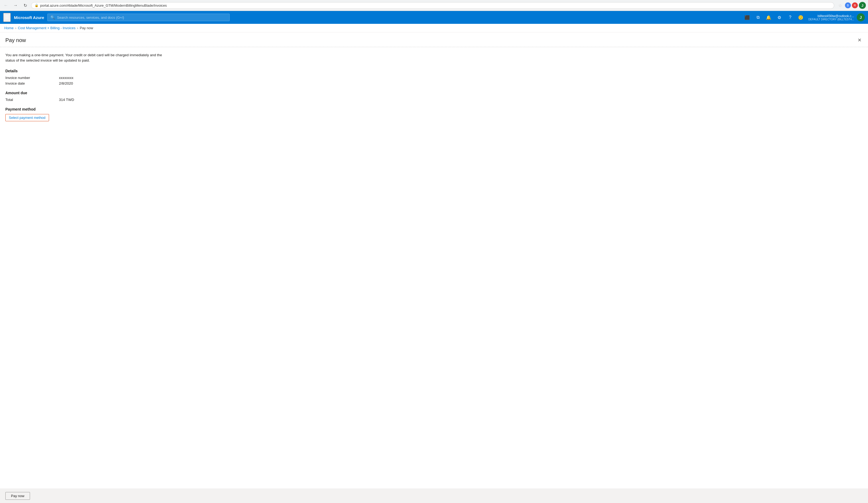  I want to click on help-icon: ?, so click(790, 18).